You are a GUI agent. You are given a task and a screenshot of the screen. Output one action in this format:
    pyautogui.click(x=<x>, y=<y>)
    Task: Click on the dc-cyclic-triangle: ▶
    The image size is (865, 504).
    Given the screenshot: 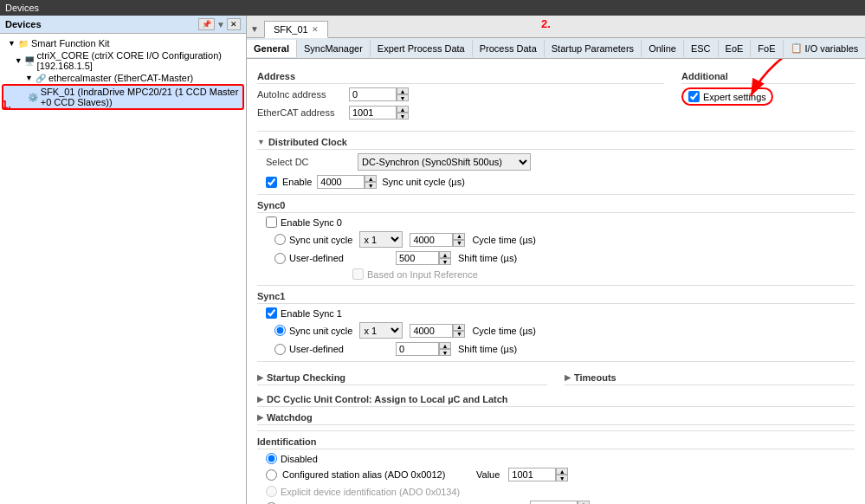 What is the action you would take?
    pyautogui.click(x=260, y=399)
    